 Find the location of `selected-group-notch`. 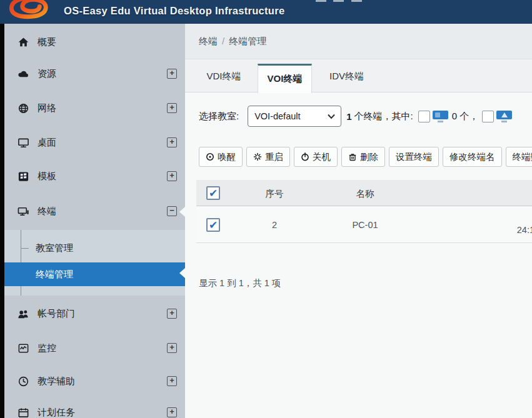

selected-group-notch is located at coordinates (183, 212).